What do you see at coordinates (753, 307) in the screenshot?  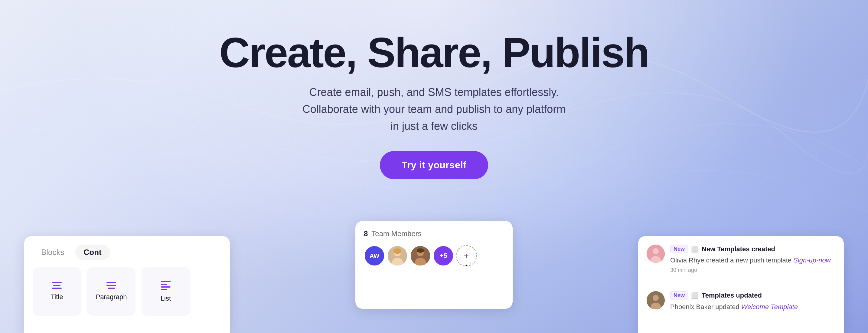 I see `notif-body-2: Phoenix Baker updated Welcome Template` at bounding box center [753, 307].